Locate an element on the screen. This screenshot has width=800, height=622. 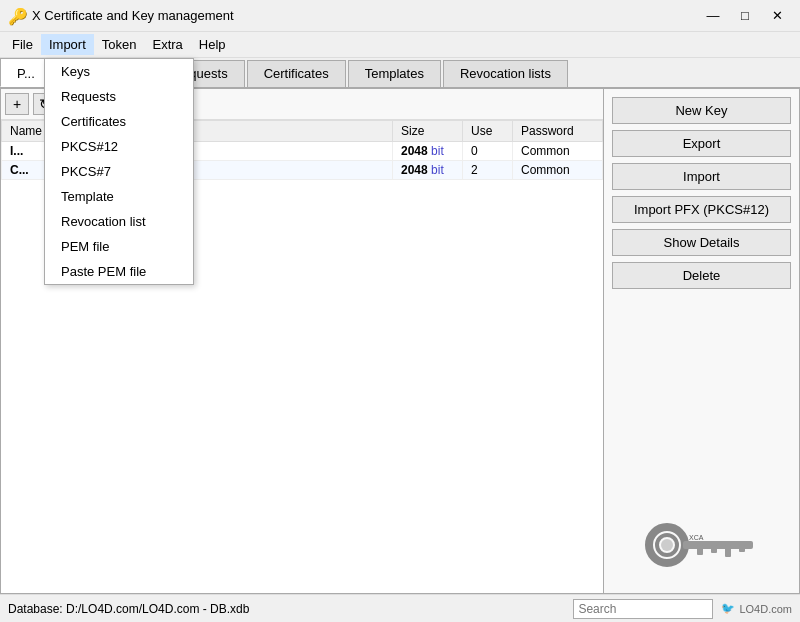
import-button: Import is located at coordinates (702, 176).